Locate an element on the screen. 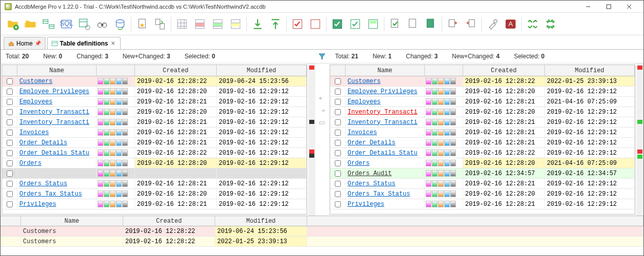 This screenshot has width=644, height=256. binoculars-icon is located at coordinates (102, 24).